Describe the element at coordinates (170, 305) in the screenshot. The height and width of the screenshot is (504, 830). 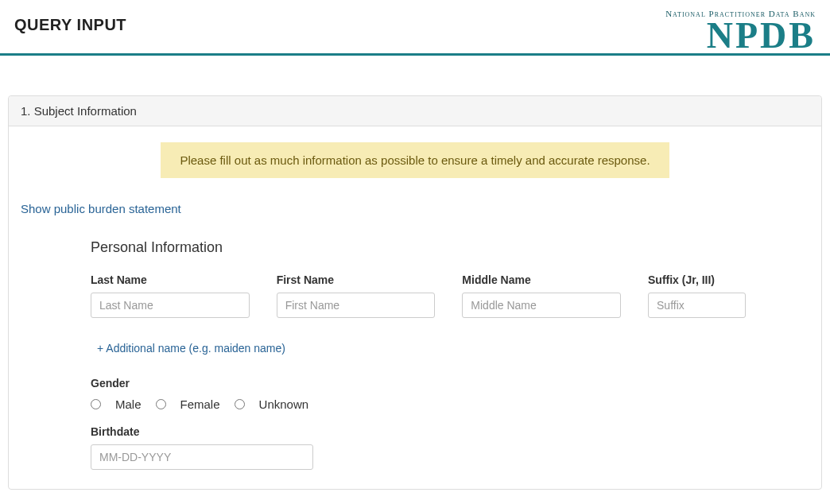
I see `last-name-input` at that location.